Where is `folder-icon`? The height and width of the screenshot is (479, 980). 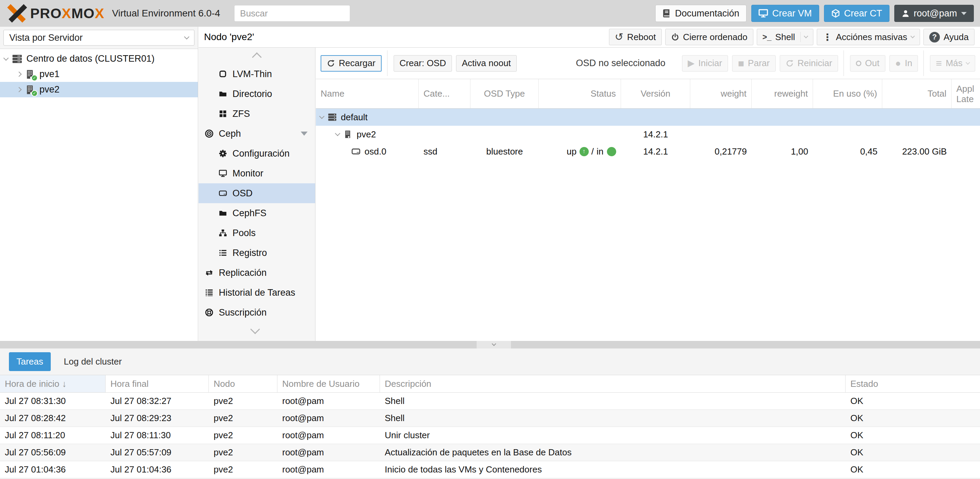
folder-icon is located at coordinates (223, 213).